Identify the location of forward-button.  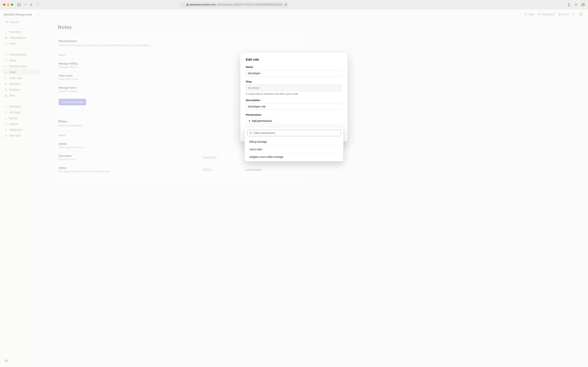
(38, 5).